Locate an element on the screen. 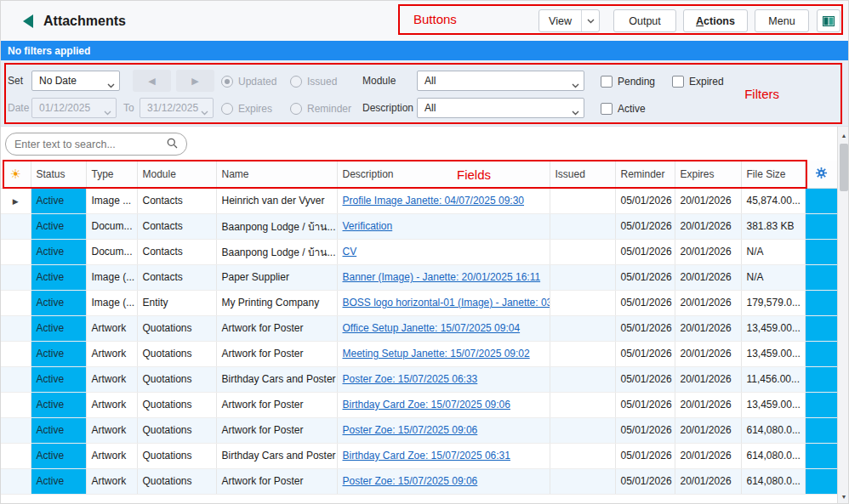 Image resolution: width=849 pixels, height=504 pixels. checkbox-active: Active is located at coordinates (623, 109).